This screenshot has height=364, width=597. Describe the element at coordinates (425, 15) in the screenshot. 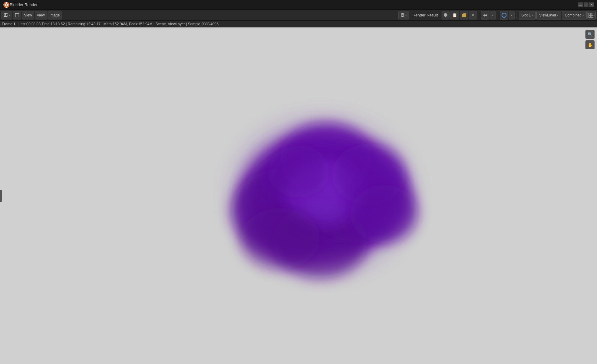

I see `render-result-label: Render Result` at that location.